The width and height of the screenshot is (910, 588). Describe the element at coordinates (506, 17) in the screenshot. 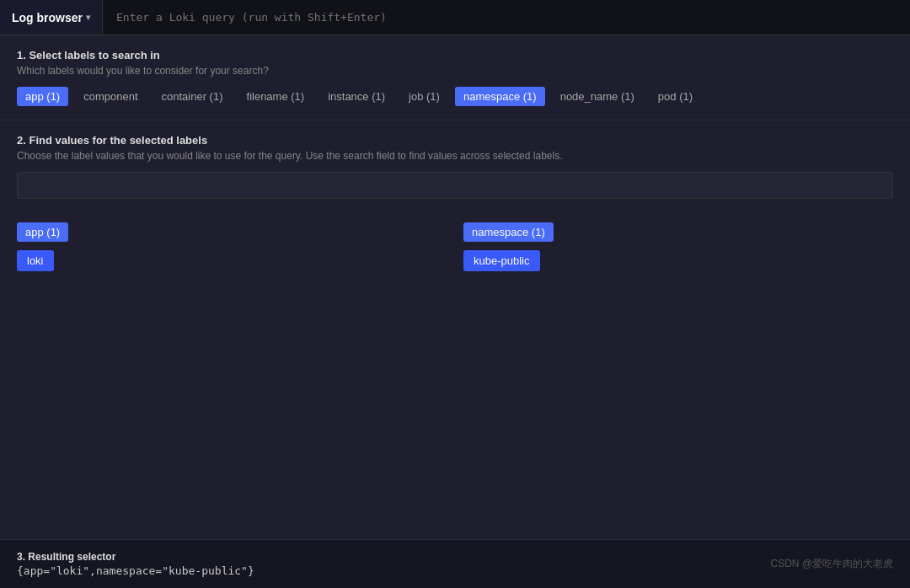

I see `query-input` at that location.